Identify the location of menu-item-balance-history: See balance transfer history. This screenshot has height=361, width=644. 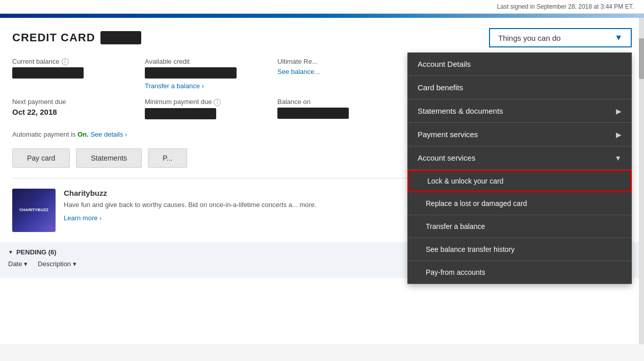
(520, 250).